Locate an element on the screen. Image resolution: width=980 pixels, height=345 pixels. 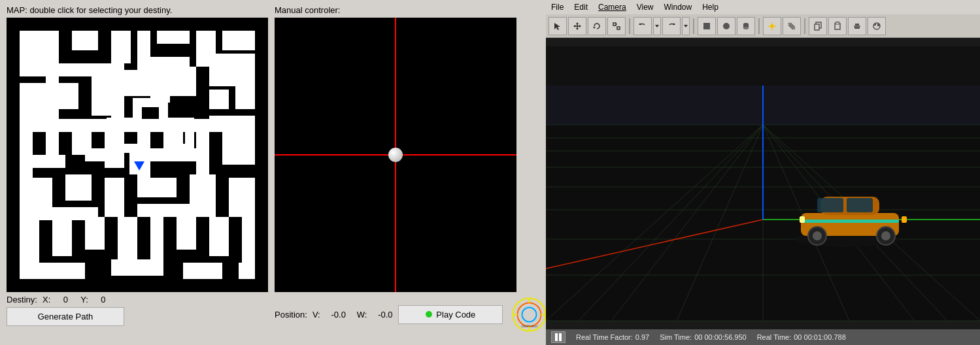
controller-label: Manual controler: is located at coordinates (412, 10).